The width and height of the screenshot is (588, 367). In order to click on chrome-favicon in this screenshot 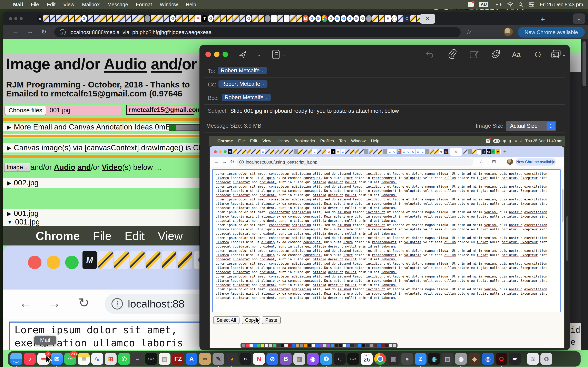, I will do `click(325, 18)`.